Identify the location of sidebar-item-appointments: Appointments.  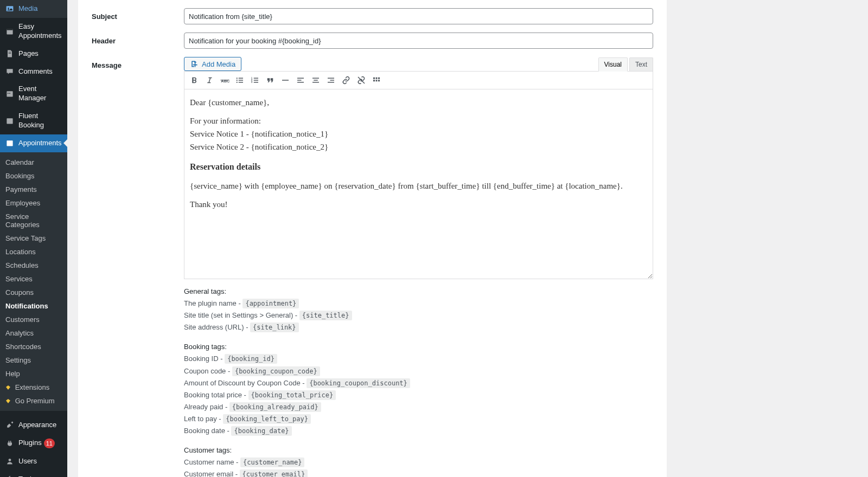
(34, 143).